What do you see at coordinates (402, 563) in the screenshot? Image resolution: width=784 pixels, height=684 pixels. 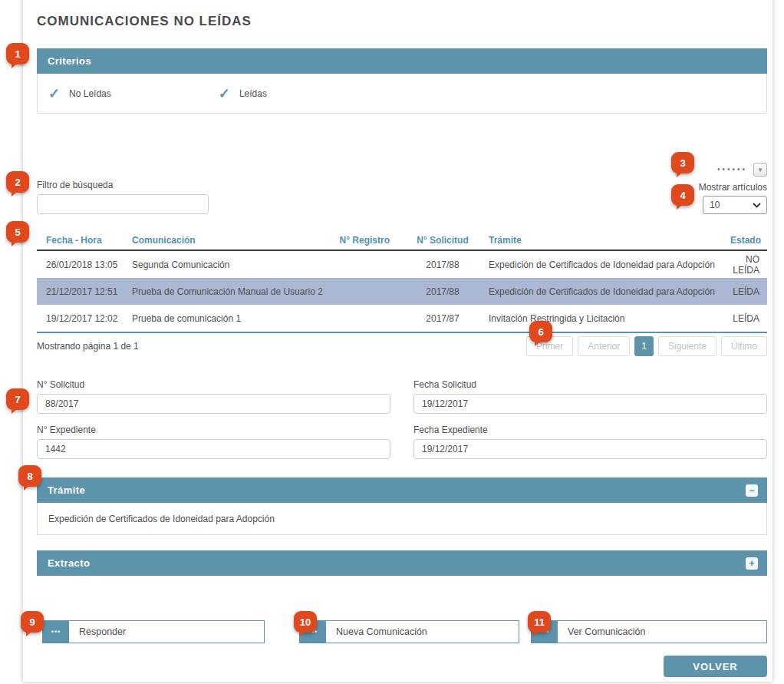 I see `extracto-panel: Extracto +` at bounding box center [402, 563].